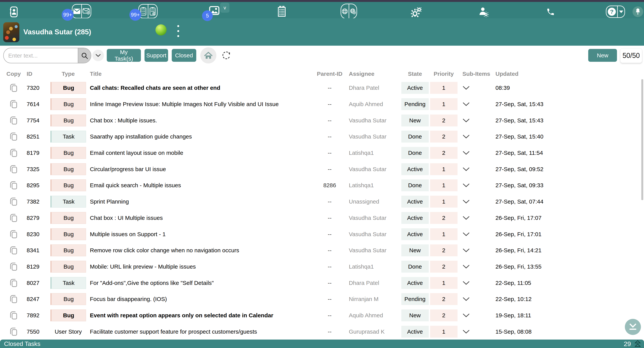  I want to click on task-row: 7325 Bug Circular/progress bar UI issue …, so click(322, 169).